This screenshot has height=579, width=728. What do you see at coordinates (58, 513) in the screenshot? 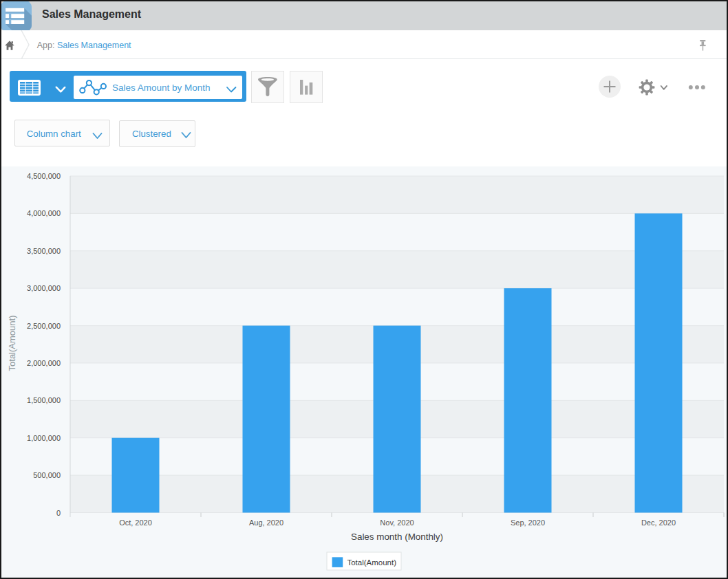
I see `svg-text: 0` at bounding box center [58, 513].